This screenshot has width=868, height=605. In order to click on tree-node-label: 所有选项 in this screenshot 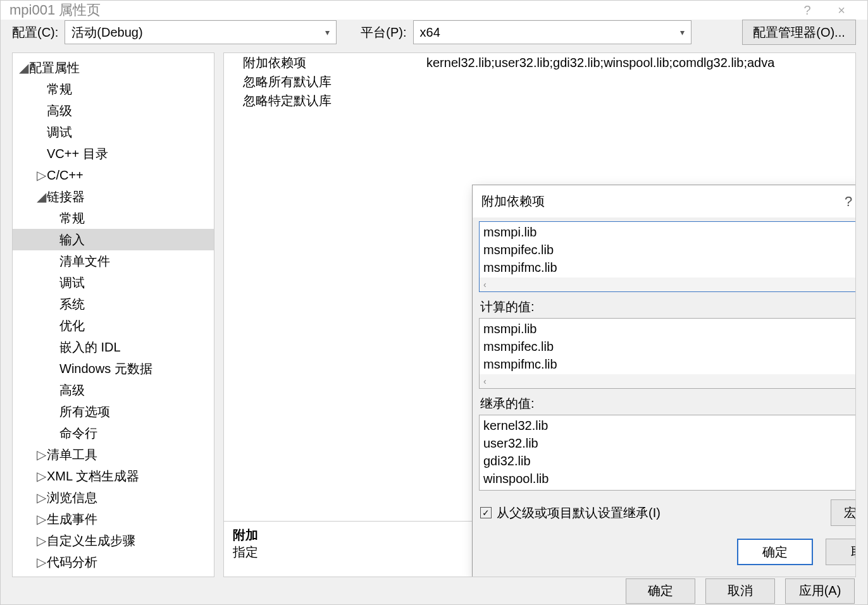, I will do `click(85, 412)`.